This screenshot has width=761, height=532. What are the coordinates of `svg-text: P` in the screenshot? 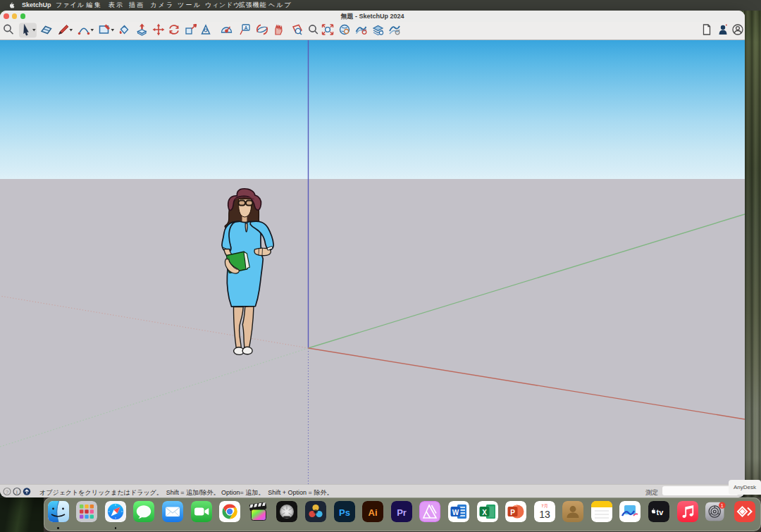 It's located at (513, 513).